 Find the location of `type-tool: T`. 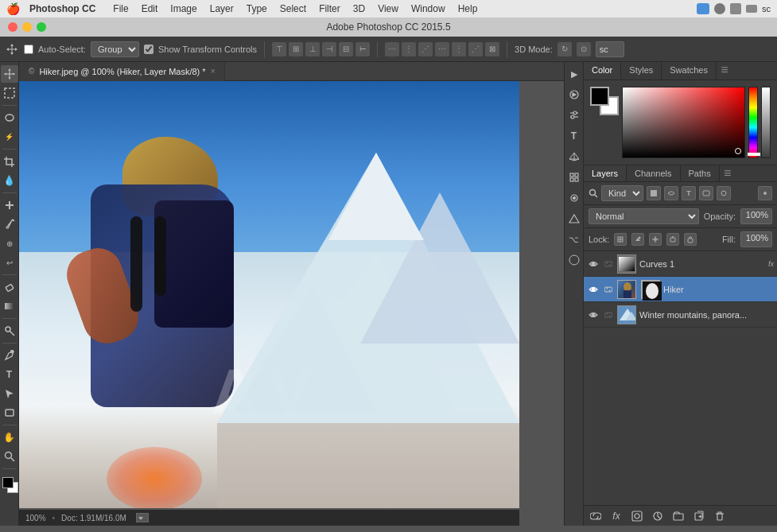

type-tool: T is located at coordinates (10, 375).